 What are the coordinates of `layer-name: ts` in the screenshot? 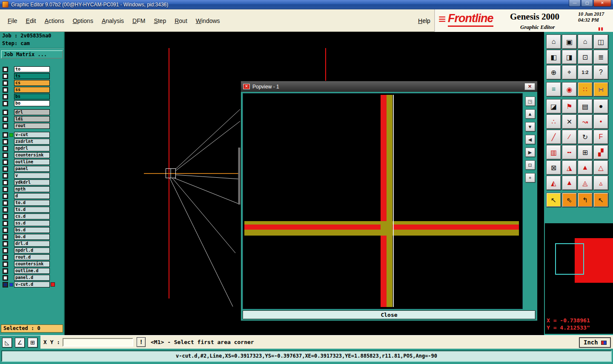 It's located at (32, 76).